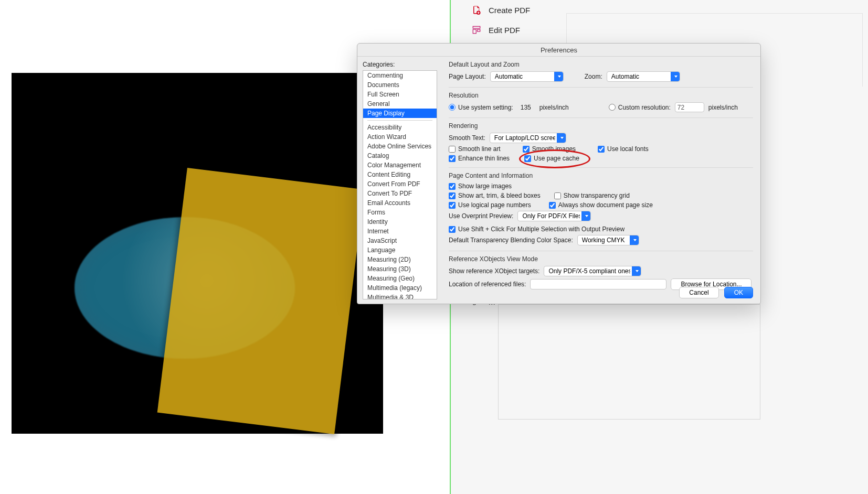 The image size is (868, 494). Describe the element at coordinates (400, 288) in the screenshot. I see `category-item: Multimedia (legacy)` at that location.